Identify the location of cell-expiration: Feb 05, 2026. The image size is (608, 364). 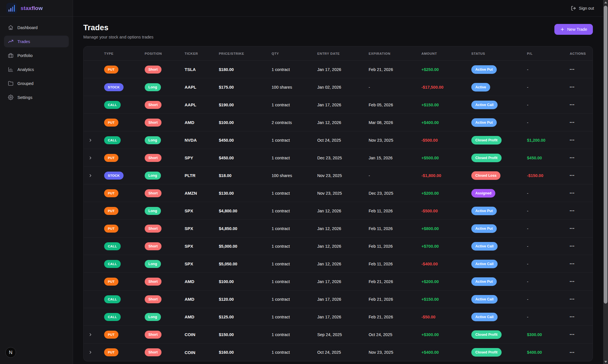
(388, 105).